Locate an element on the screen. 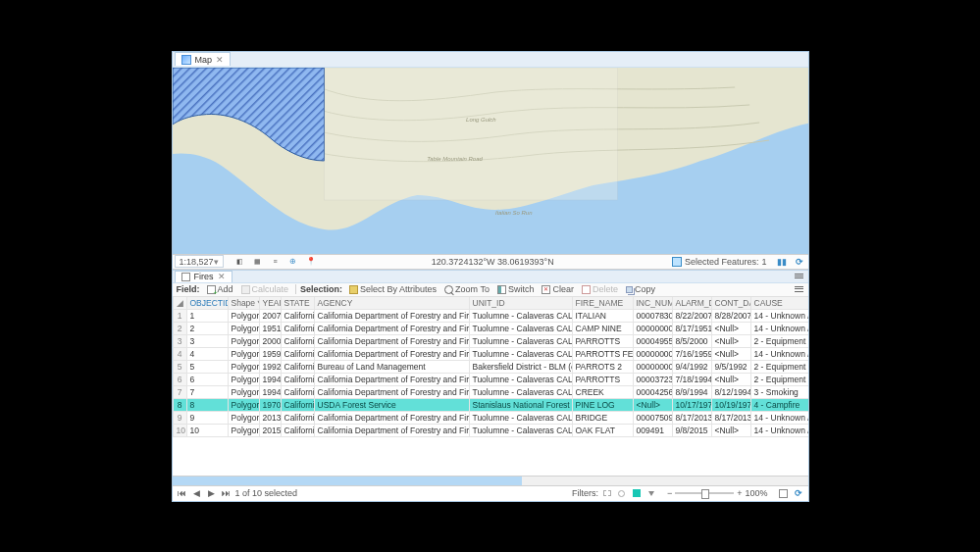  table-row: 22Polygon1951CaliforniaCalifornia Depart… is located at coordinates (490, 327).